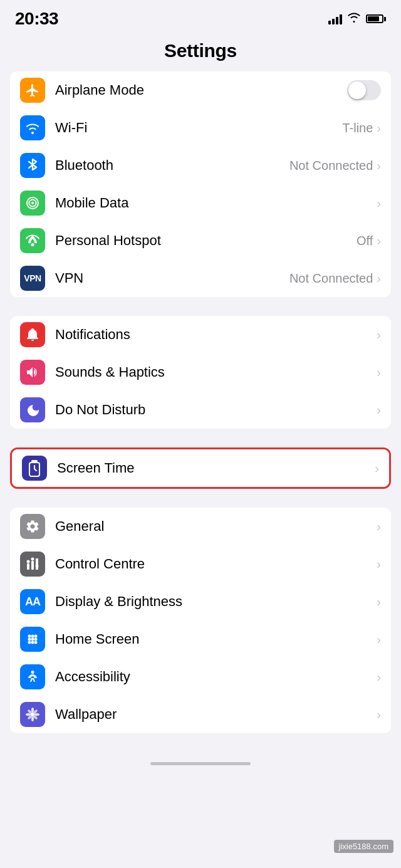 The height and width of the screenshot is (868, 401). I want to click on bluetooth-label: Bluetooth, so click(172, 165).